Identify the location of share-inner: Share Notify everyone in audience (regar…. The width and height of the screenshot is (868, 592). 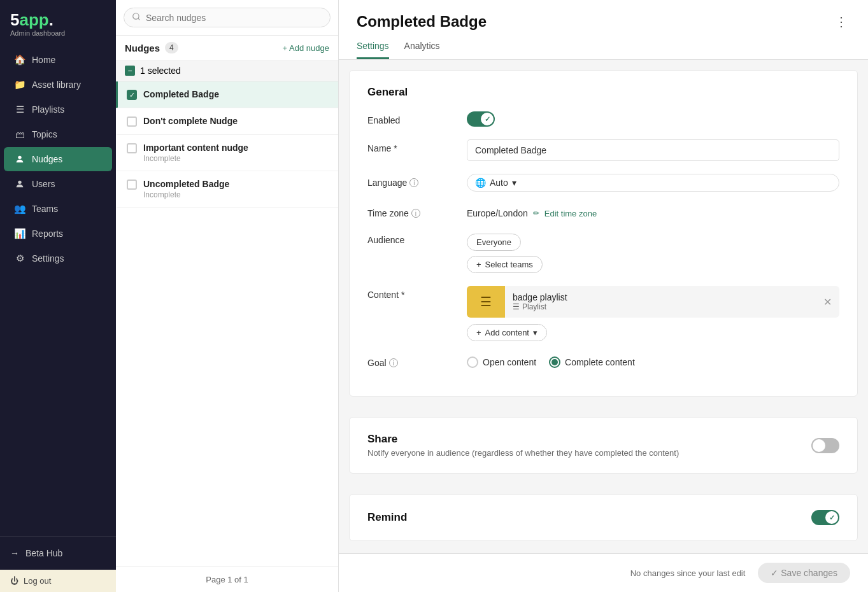
(604, 446).